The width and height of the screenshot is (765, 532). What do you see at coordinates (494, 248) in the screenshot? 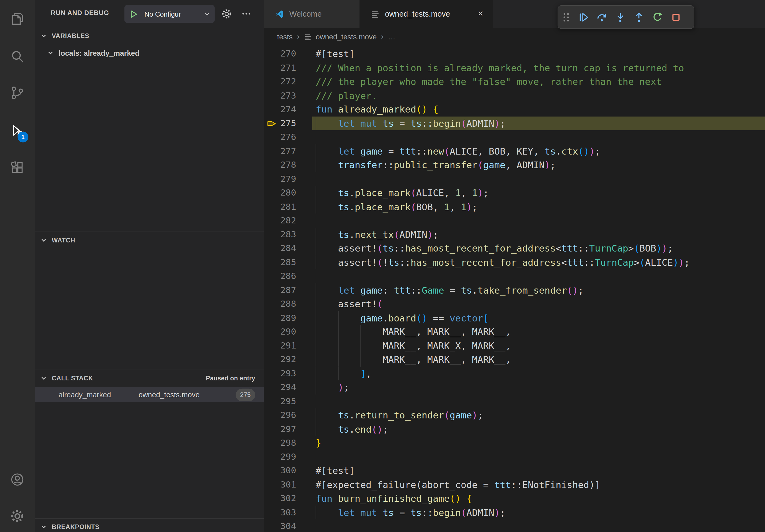
I see `code-line-text: assert!(ts::has_most_recent_for_address<…` at bounding box center [494, 248].